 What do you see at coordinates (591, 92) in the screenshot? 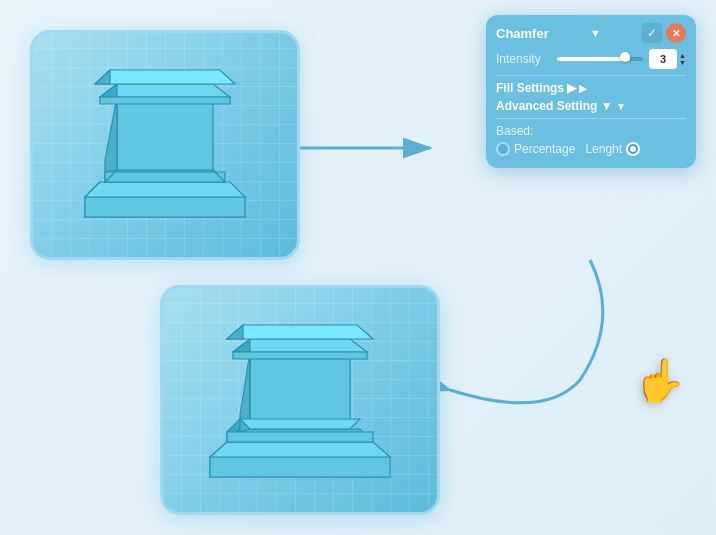
I see `chamfer-panel: Chamfer ▼ ✓ ✕ Intensity 3 ▲ ▼ Fill Setti…` at bounding box center [591, 92].